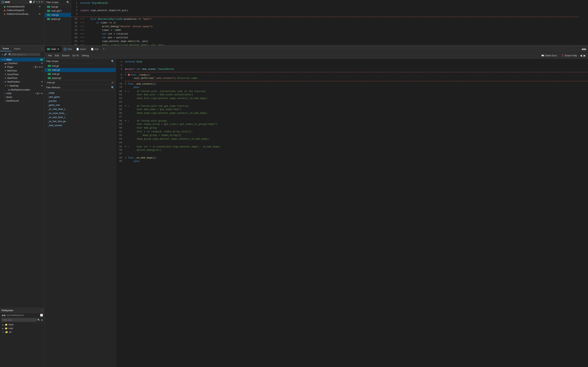 The height and width of the screenshot is (367, 588). I want to click on tab-import: Import, so click(17, 49).